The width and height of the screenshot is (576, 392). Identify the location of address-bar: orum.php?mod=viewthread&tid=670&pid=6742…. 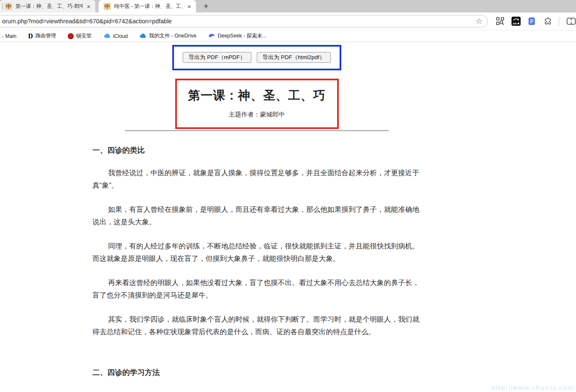
(244, 21).